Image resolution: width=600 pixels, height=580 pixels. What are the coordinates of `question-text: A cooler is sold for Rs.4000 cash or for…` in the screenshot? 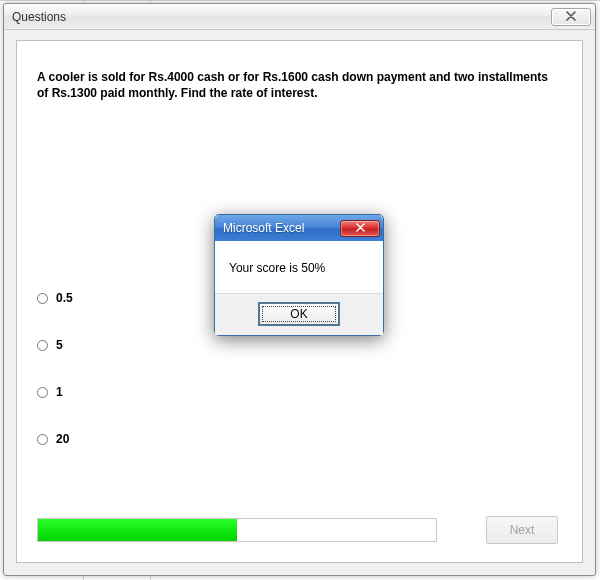 It's located at (294, 85).